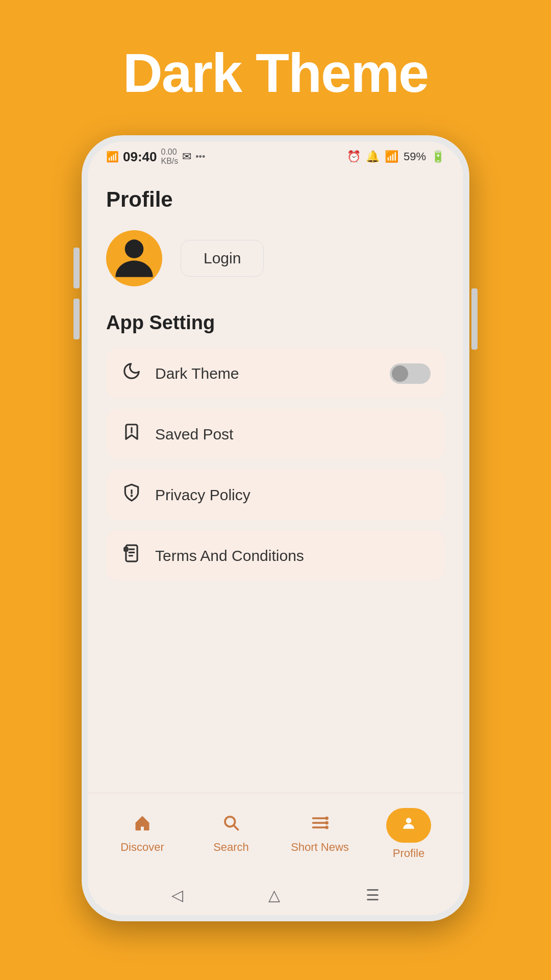 The width and height of the screenshot is (551, 980). What do you see at coordinates (438, 157) in the screenshot?
I see `battery-icon: 🔋` at bounding box center [438, 157].